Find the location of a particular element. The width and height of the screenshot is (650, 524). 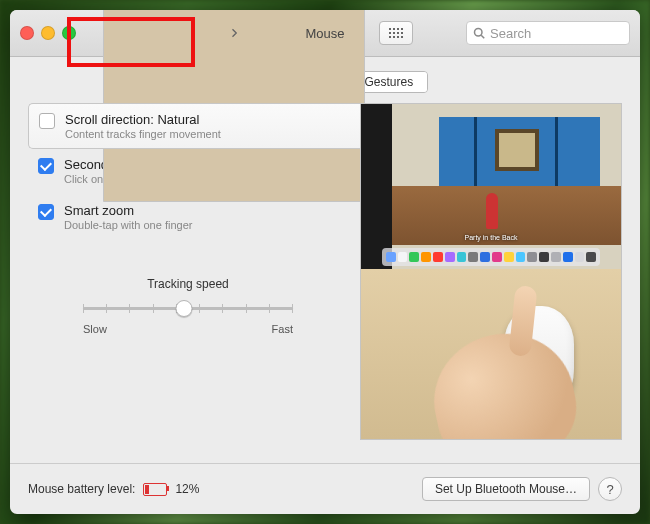

help-button: ? is located at coordinates (610, 489).